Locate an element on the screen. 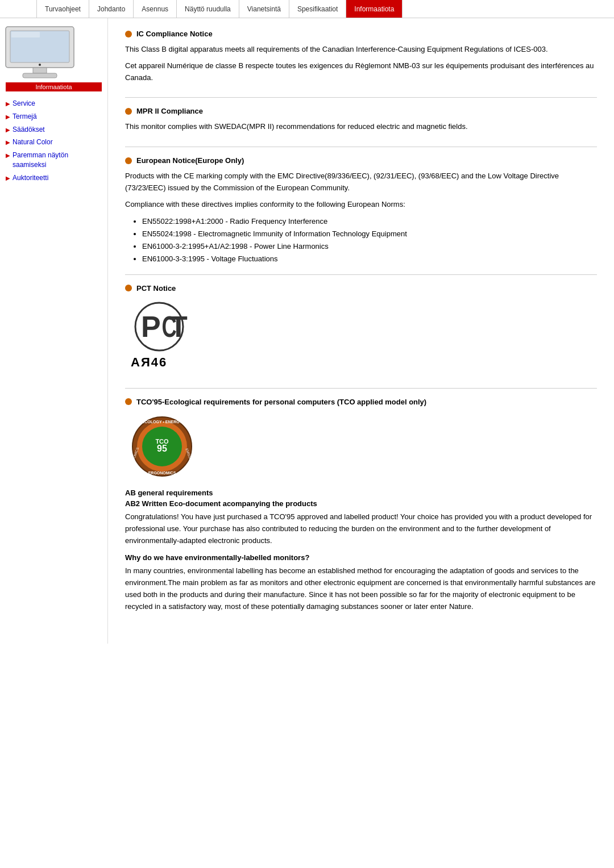 Image resolution: width=614 pixels, height=868 pixels. pct-section: PCT Notice P С T АЯ46 is located at coordinates (361, 336).